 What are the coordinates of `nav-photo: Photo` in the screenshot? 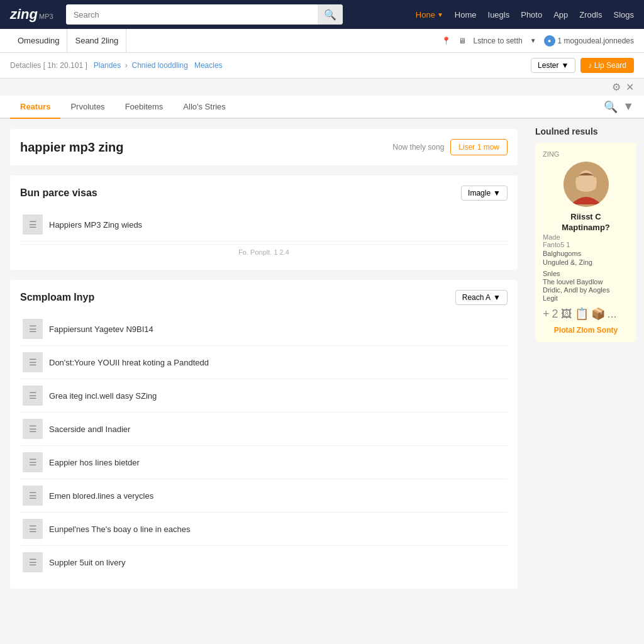 It's located at (531, 15).